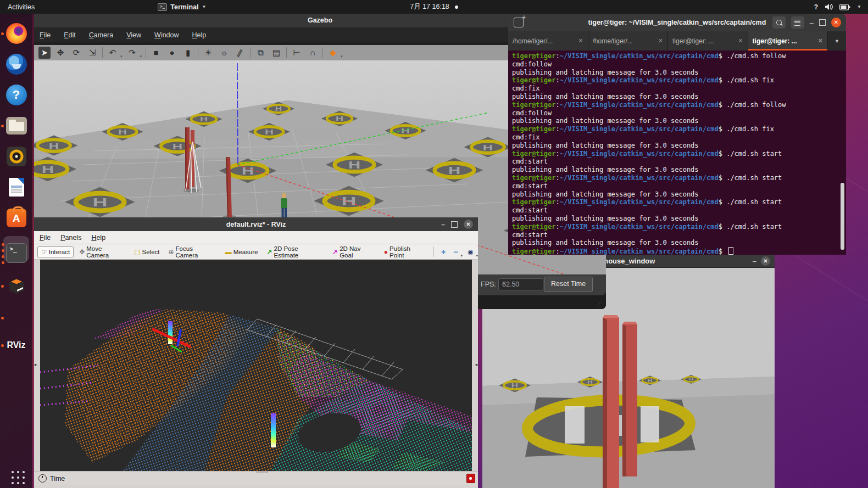  What do you see at coordinates (16, 33) in the screenshot?
I see `dock-item-firefox` at bounding box center [16, 33].